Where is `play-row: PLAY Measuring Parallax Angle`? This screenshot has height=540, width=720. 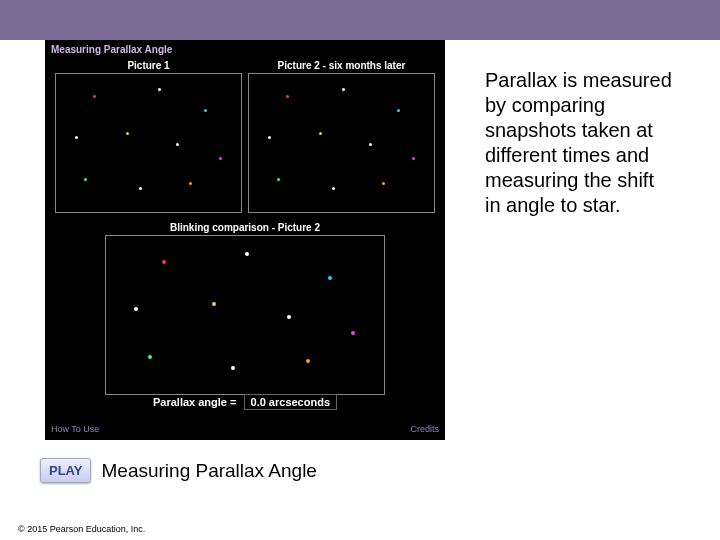
play-row: PLAY Measuring Parallax Angle is located at coordinates (178, 470).